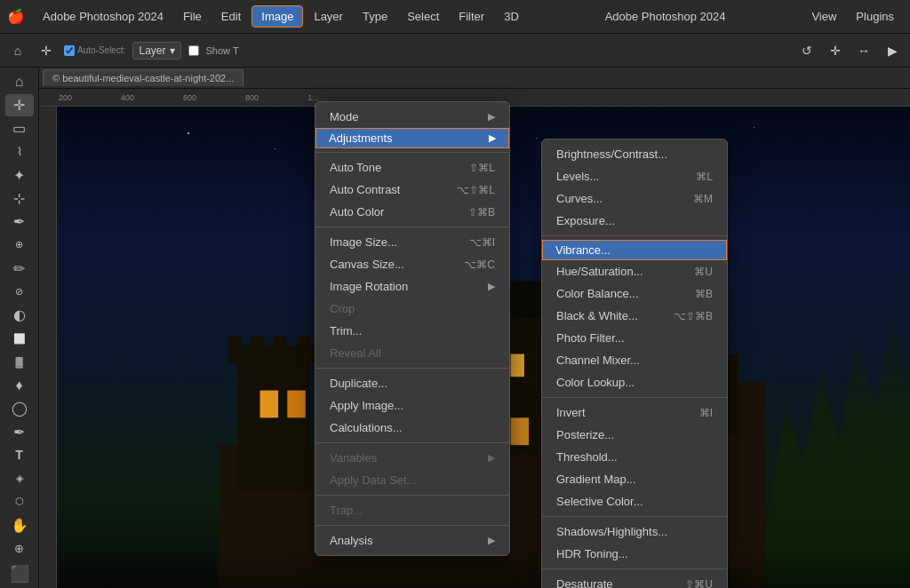 This screenshot has height=588, width=910. I want to click on separator-adj1, so click(635, 236).